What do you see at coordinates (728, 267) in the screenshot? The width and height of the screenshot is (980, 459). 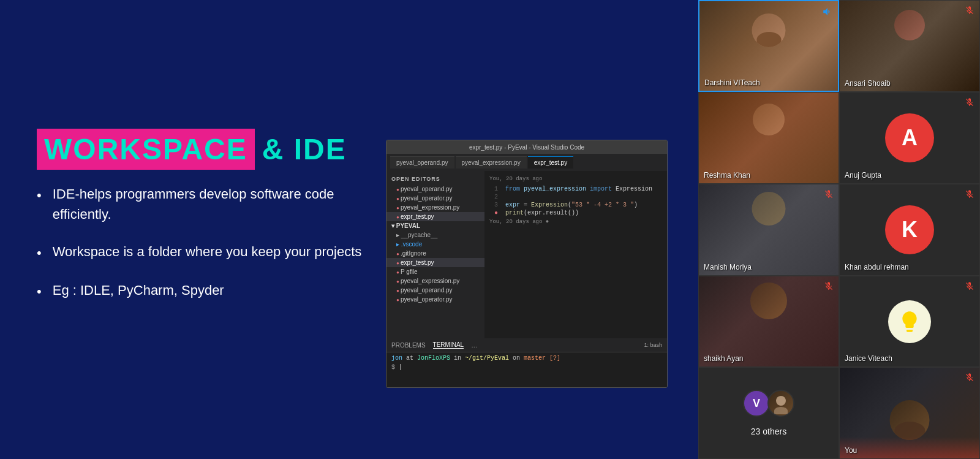 I see `participant-name-manish: Manish Moriya` at bounding box center [728, 267].